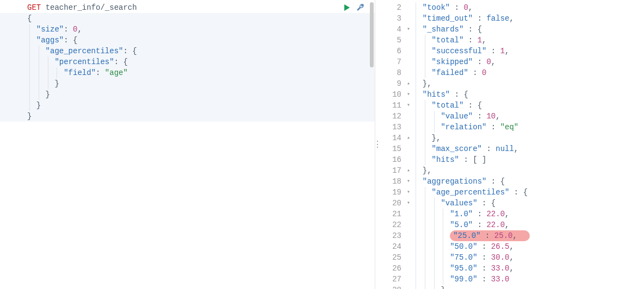 The image size is (644, 289). What do you see at coordinates (129, 51) in the screenshot?
I see `token-punc: : {` at bounding box center [129, 51].